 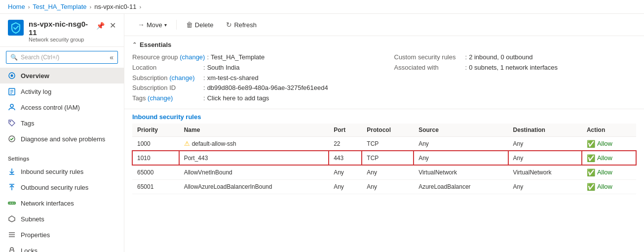 I want to click on sidebar-item-subnets: Subnets, so click(x=62, y=219).